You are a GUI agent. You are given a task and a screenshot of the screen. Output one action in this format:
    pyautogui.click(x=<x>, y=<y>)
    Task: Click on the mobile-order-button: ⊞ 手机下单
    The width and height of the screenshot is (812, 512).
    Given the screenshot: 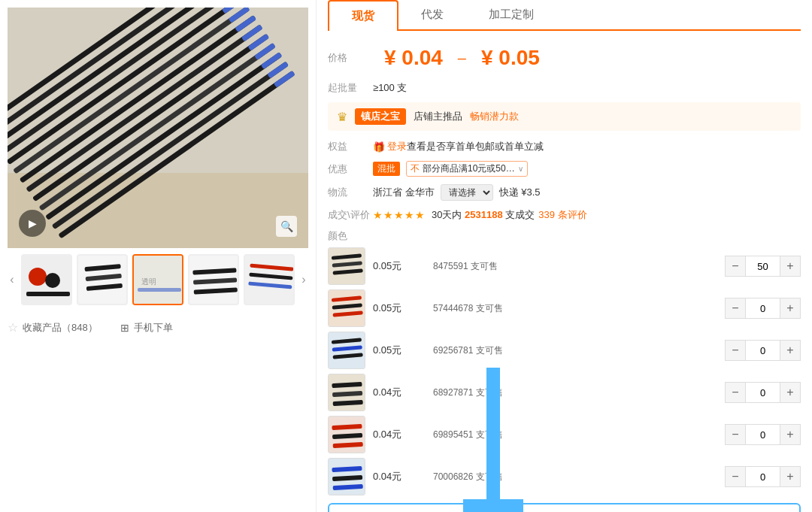 What is the action you would take?
    pyautogui.click(x=147, y=328)
    